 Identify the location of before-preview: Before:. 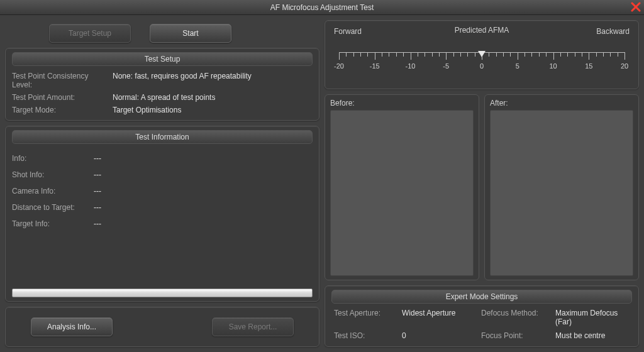
(402, 187).